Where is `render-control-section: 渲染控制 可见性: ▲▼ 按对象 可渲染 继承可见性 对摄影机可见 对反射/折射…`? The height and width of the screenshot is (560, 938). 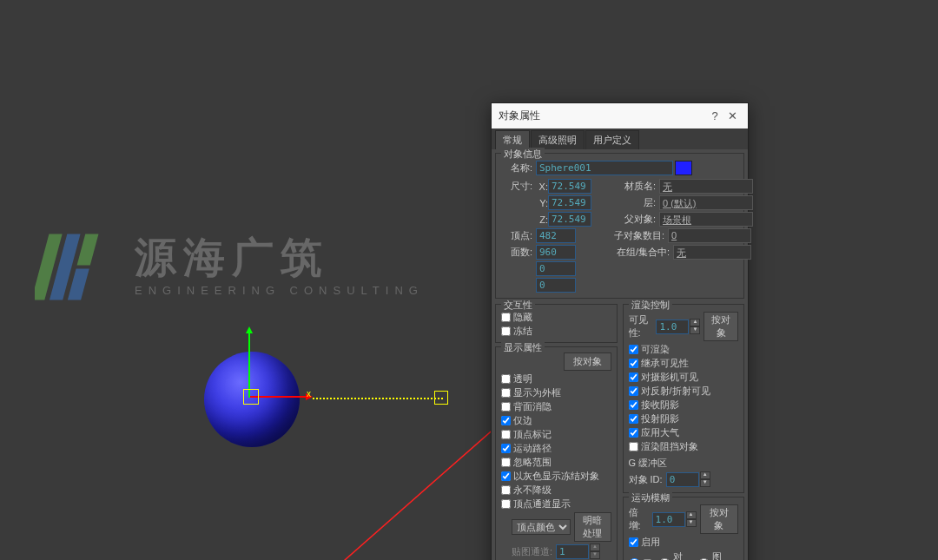
render-control-section: 渲染控制 可见性: ▲▼ 按对象 可渲染 继承可见性 对摄影机可见 对反射/折射… is located at coordinates (684, 399).